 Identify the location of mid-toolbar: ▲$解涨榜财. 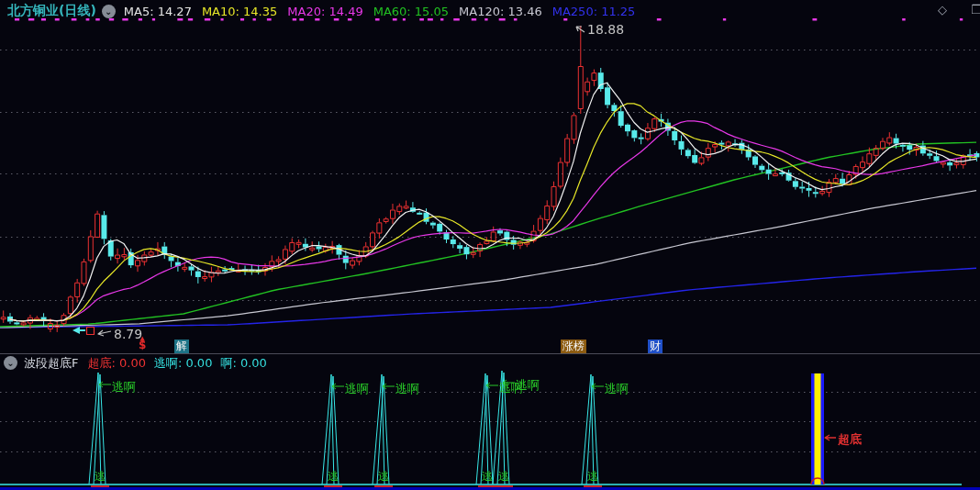
(490, 346).